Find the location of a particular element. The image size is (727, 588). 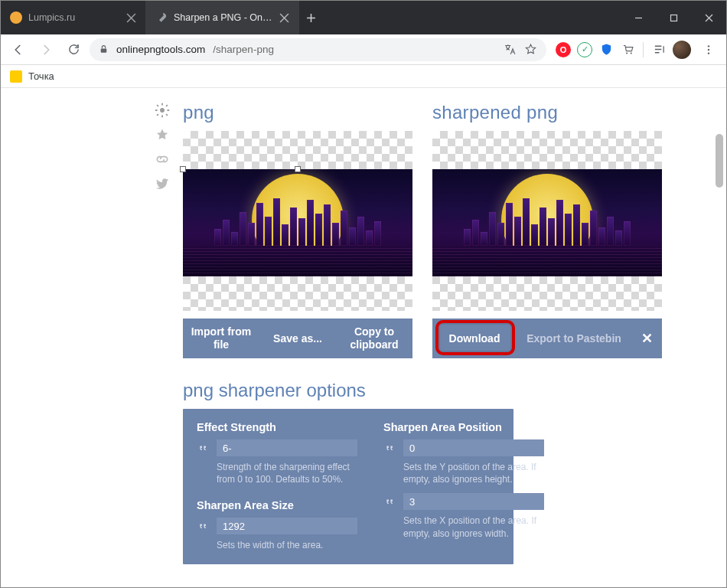

url-domain: onlinepngtools.com is located at coordinates (161, 49).